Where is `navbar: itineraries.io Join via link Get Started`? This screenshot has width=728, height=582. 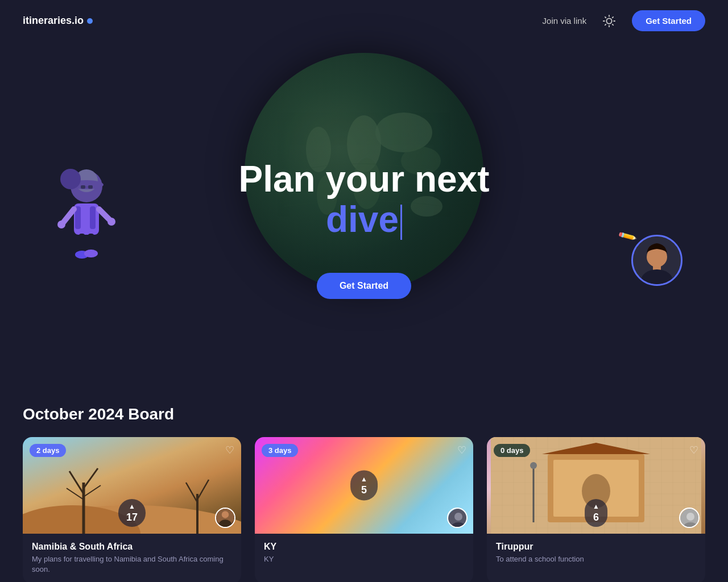 navbar: itineraries.io Join via link Get Started is located at coordinates (364, 20).